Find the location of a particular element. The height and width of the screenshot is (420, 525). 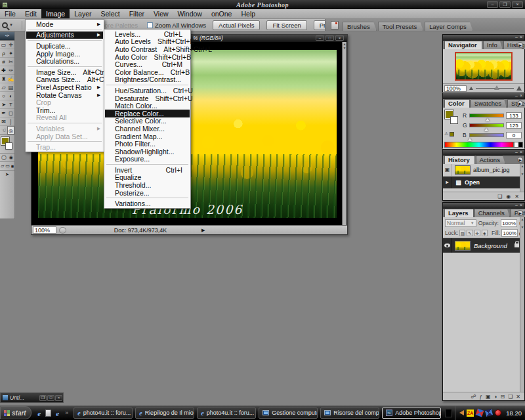

set-history-source-icon: ▣ is located at coordinates (448, 170).